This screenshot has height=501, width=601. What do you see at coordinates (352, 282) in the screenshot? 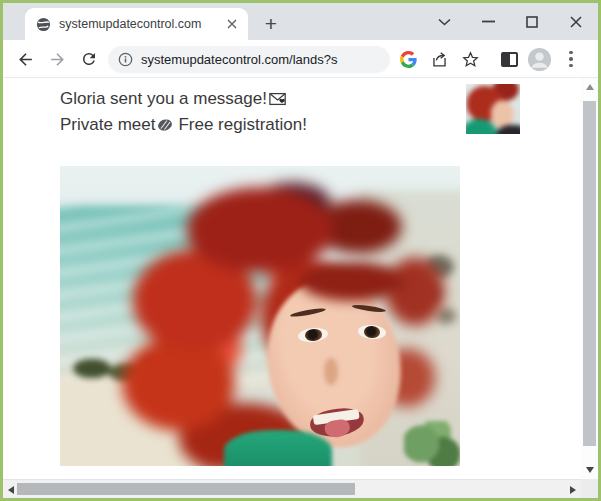
I see `photo-bangs` at bounding box center [352, 282].